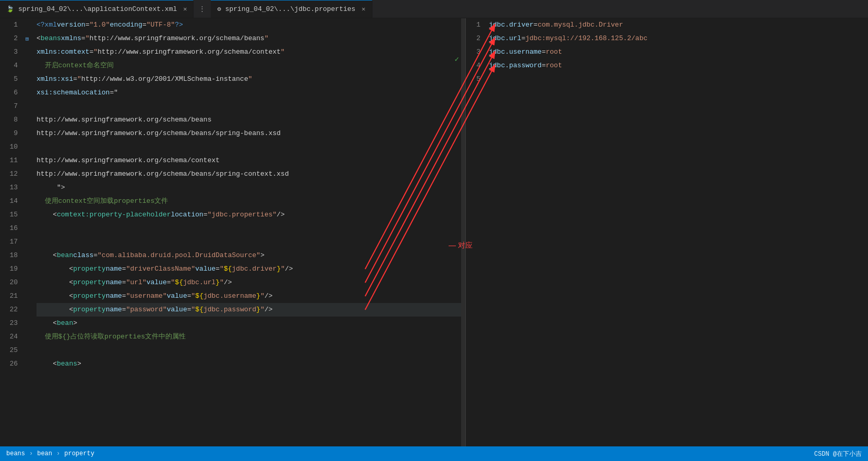 The height and width of the screenshot is (461, 868). Describe the element at coordinates (251, 93) in the screenshot. I see `code-line: xsi:schemaLocation="` at that location.